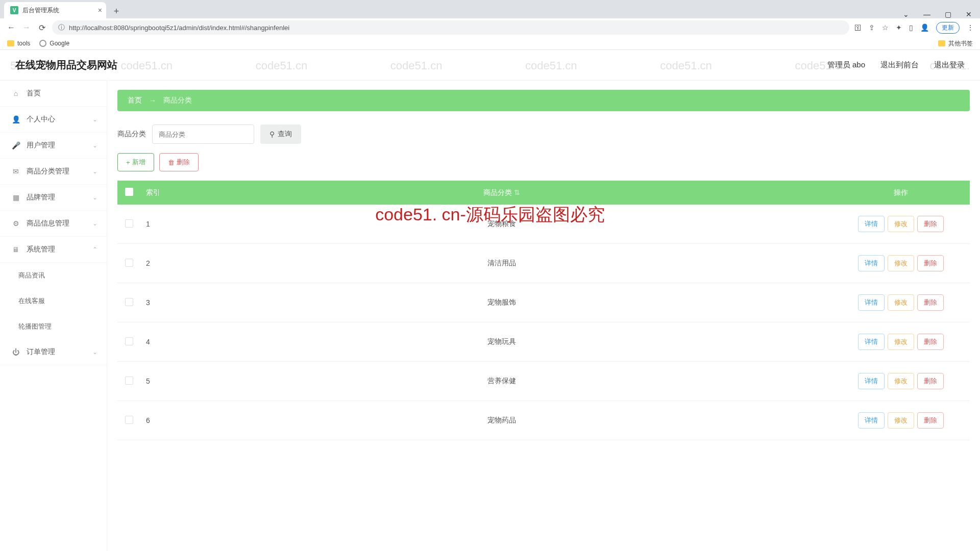 The height and width of the screenshot is (551, 980). I want to click on mic-icon: 🎤, so click(16, 145).